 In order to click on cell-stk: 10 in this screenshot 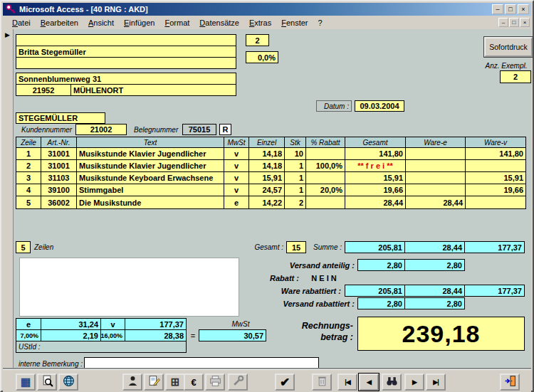, I will do `click(295, 154)`.